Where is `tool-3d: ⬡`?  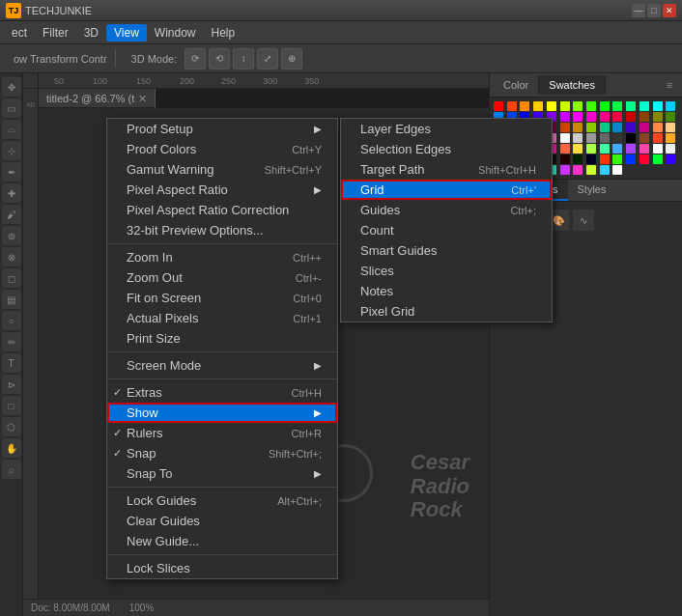
tool-3d: ⬡ is located at coordinates (12, 427).